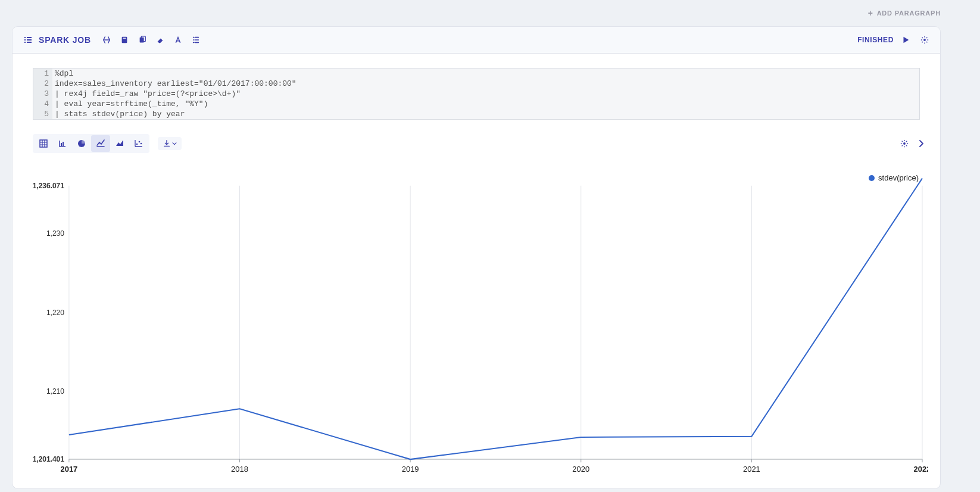  Describe the element at coordinates (486, 74) in the screenshot. I see `code-line: %dpl` at that location.